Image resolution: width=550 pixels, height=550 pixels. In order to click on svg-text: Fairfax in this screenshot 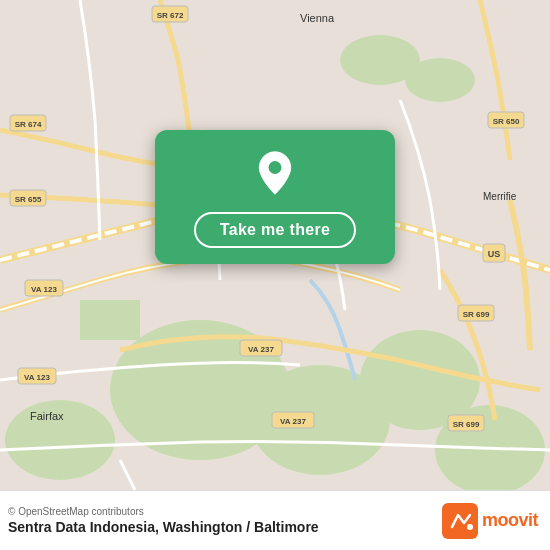, I will do `click(47, 416)`.